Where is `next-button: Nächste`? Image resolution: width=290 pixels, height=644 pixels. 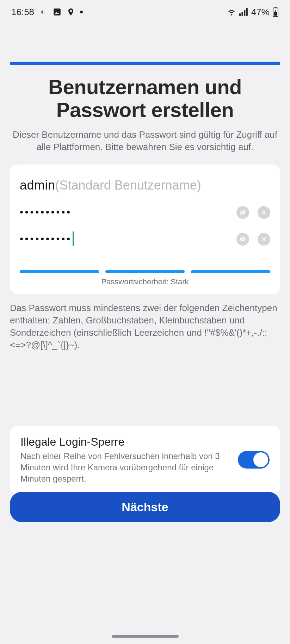 next-button: Nächste is located at coordinates (145, 507).